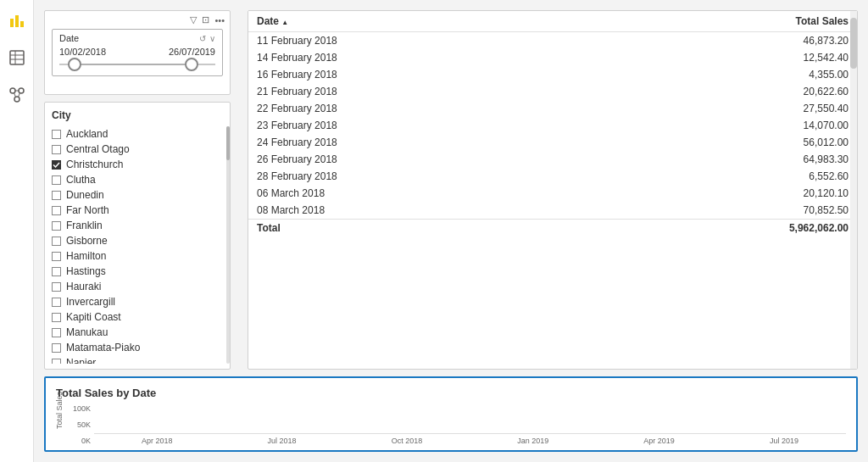 The width and height of the screenshot is (868, 462). What do you see at coordinates (137, 64) in the screenshot?
I see `slider-track` at bounding box center [137, 64].